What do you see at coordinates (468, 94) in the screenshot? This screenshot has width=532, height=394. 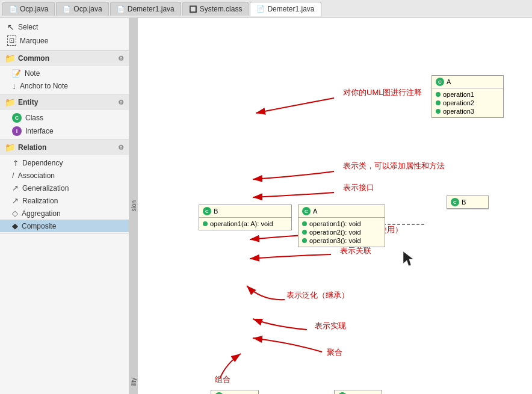 I see `uml-method-a1: operation1` at bounding box center [468, 94].